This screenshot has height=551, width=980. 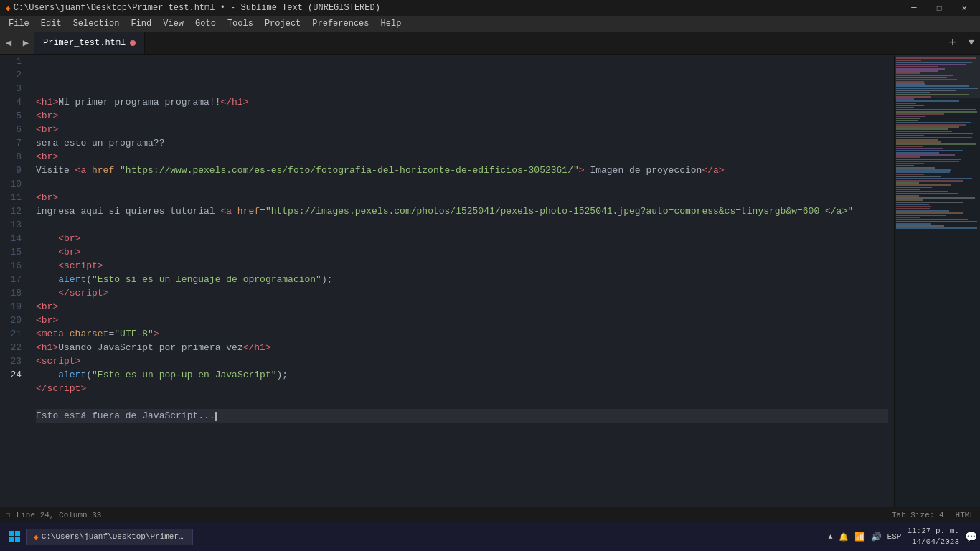 What do you see at coordinates (14, 280) in the screenshot?
I see `line-number-17: 17` at bounding box center [14, 280].